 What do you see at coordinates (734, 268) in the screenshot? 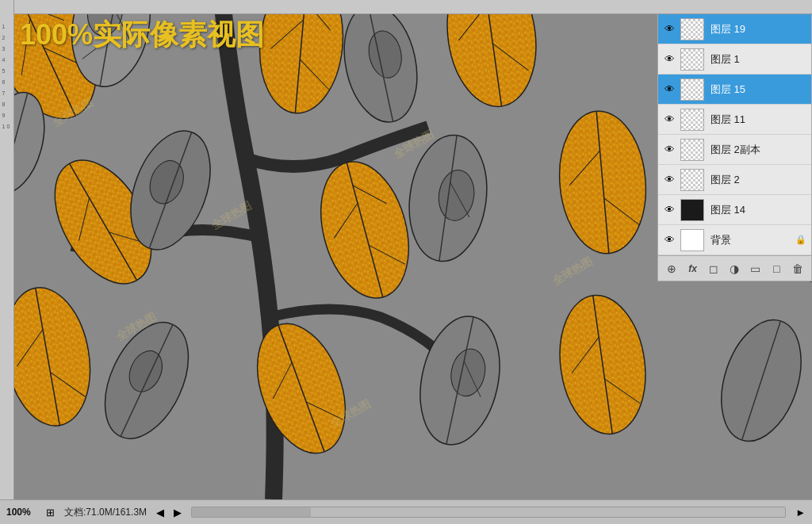
I see `layers-toolbar: ⊕ fx ◻ ◑ ▭ □ 🗑` at bounding box center [734, 268].